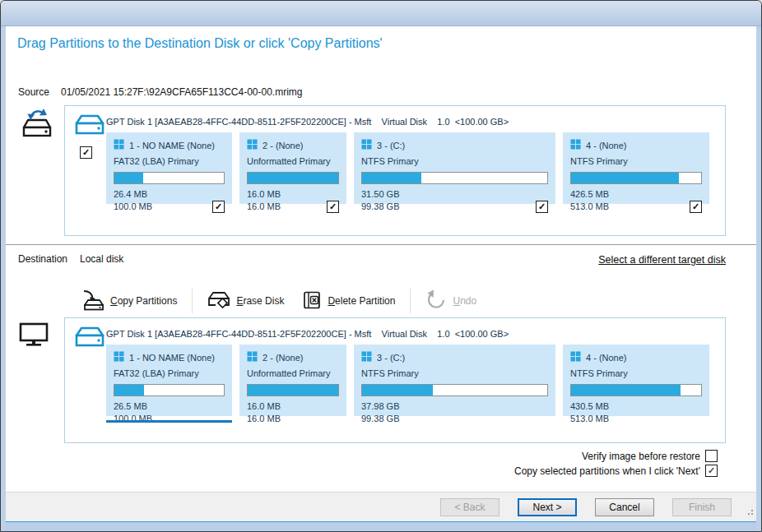 This screenshot has height=532, width=762. Describe the element at coordinates (641, 456) in the screenshot. I see `verify-image-label: Verify image before restore` at that location.